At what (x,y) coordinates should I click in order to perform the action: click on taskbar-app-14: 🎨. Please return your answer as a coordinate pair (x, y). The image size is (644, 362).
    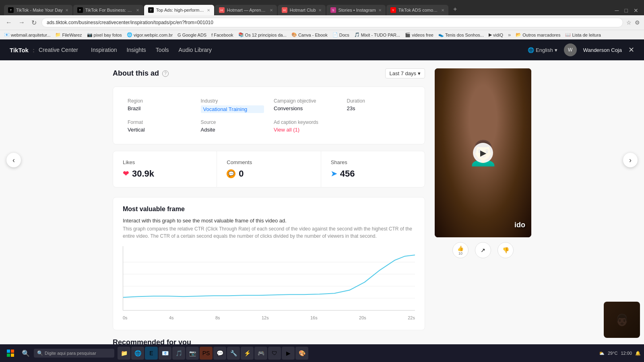
    Looking at the image, I should click on (302, 353).